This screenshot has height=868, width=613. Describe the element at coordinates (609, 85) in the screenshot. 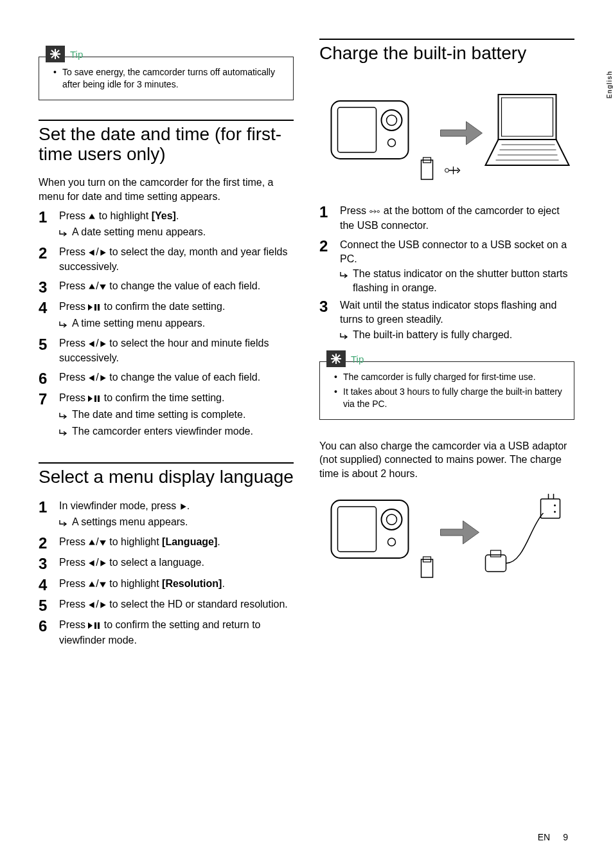

I see `language-tab: English` at that location.